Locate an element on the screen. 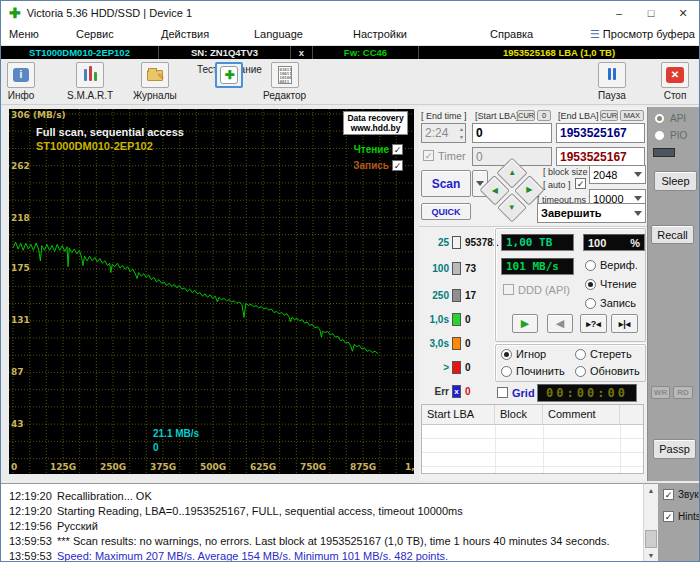 This screenshot has width=700, height=562. defect-table: Start LBA Block Comment is located at coordinates (532, 439).